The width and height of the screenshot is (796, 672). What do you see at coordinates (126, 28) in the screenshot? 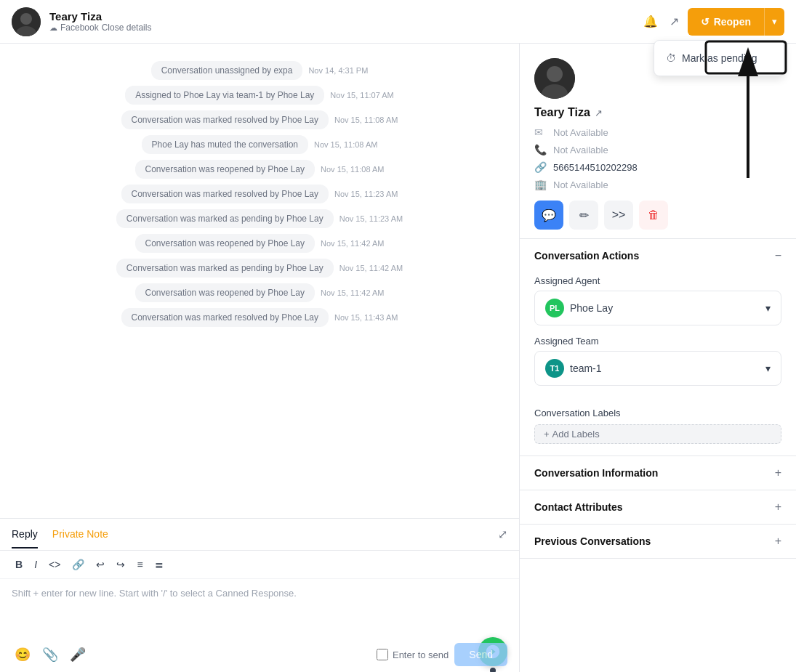
I see `close-details-link: Close details` at bounding box center [126, 28].